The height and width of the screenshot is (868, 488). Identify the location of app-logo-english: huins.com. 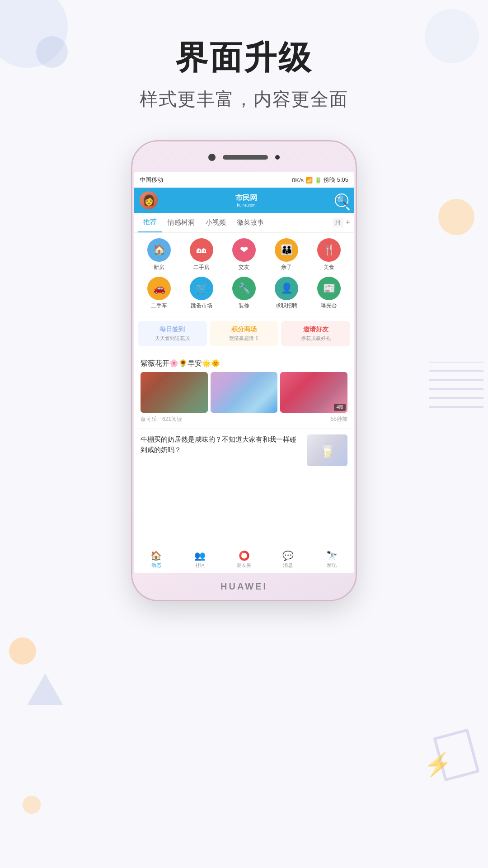
(246, 205).